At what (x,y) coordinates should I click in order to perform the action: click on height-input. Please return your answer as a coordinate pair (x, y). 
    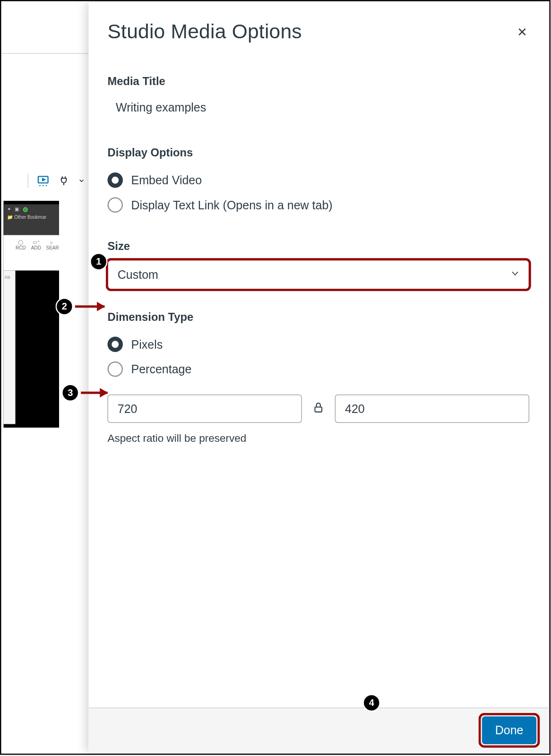
    Looking at the image, I should click on (432, 409).